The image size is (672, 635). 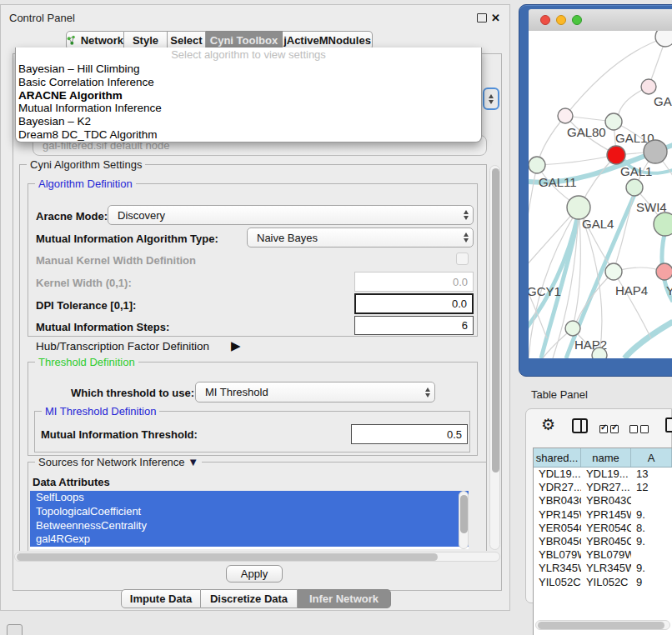 I want to click on network-icon, so click(x=72, y=40).